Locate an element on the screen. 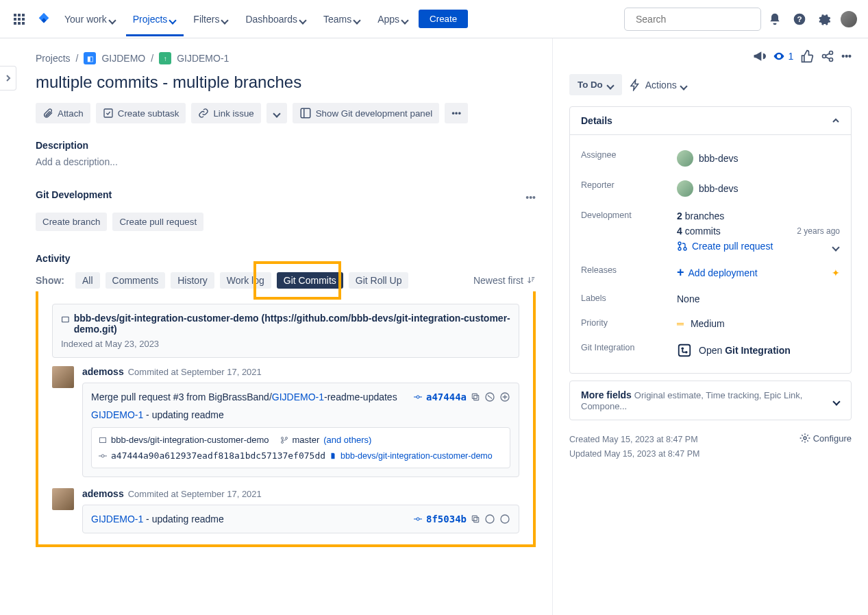  commit-repo-link: bbb-devs/git-integration-customer-demo is located at coordinates (417, 456).